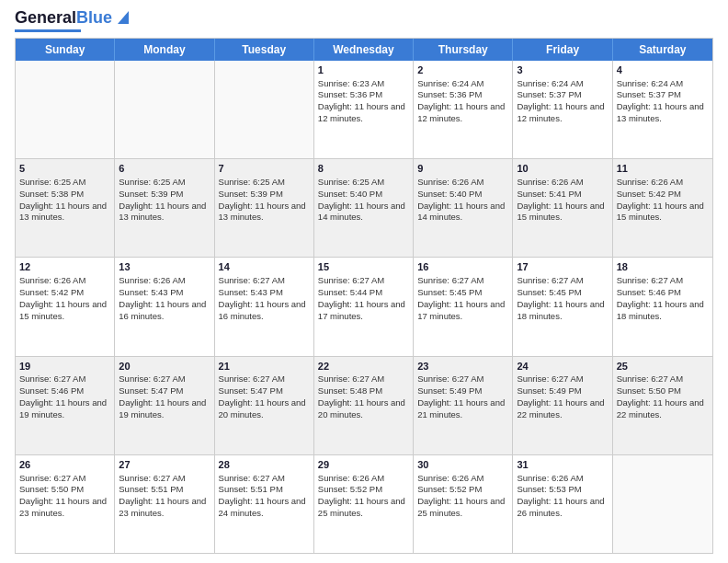 This screenshot has width=728, height=563. I want to click on logo-text: GeneralBlue, so click(63, 18).